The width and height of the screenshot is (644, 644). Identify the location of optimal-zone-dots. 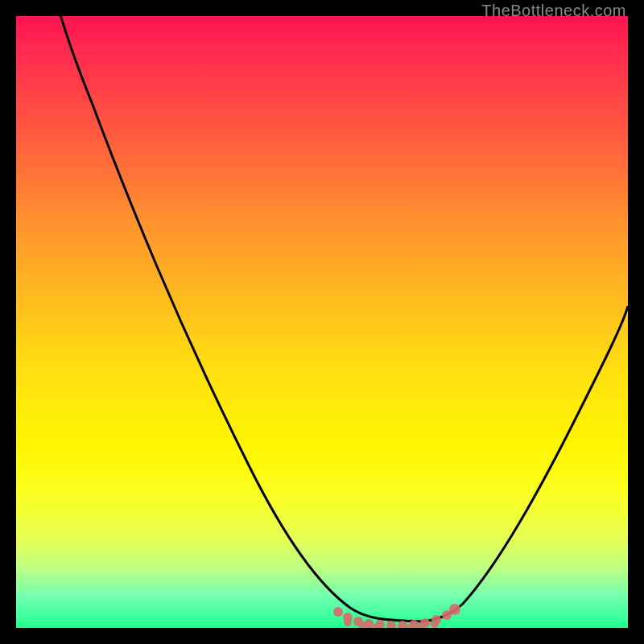
(397, 616).